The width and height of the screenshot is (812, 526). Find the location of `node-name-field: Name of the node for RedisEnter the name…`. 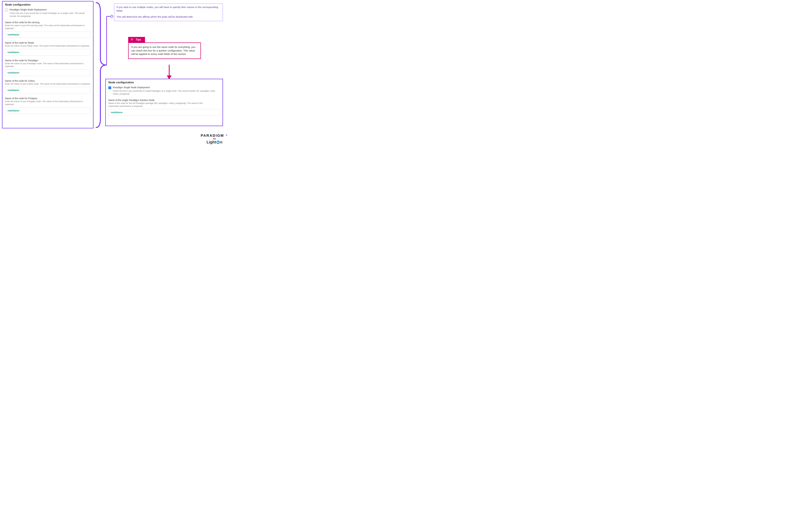

node-name-field: Name of the node for RedisEnter the name… is located at coordinates (48, 48).